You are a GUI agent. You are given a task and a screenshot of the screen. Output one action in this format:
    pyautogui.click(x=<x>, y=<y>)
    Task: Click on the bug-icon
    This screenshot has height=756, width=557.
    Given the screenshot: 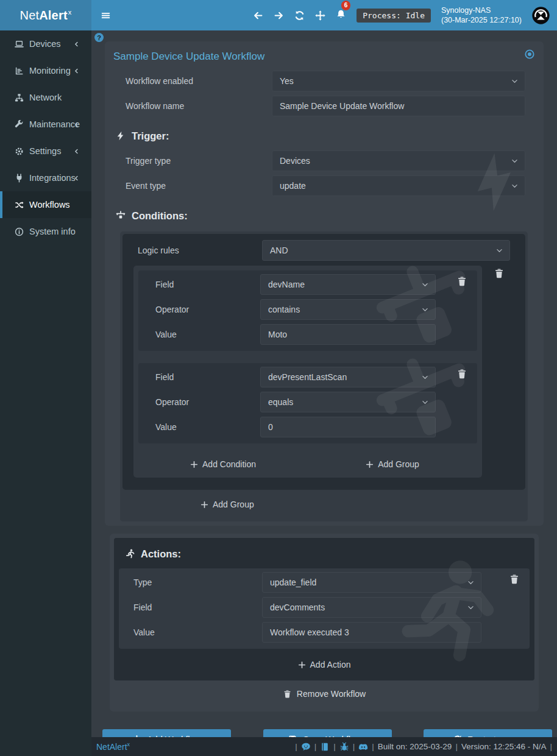 What is the action you would take?
    pyautogui.click(x=344, y=747)
    